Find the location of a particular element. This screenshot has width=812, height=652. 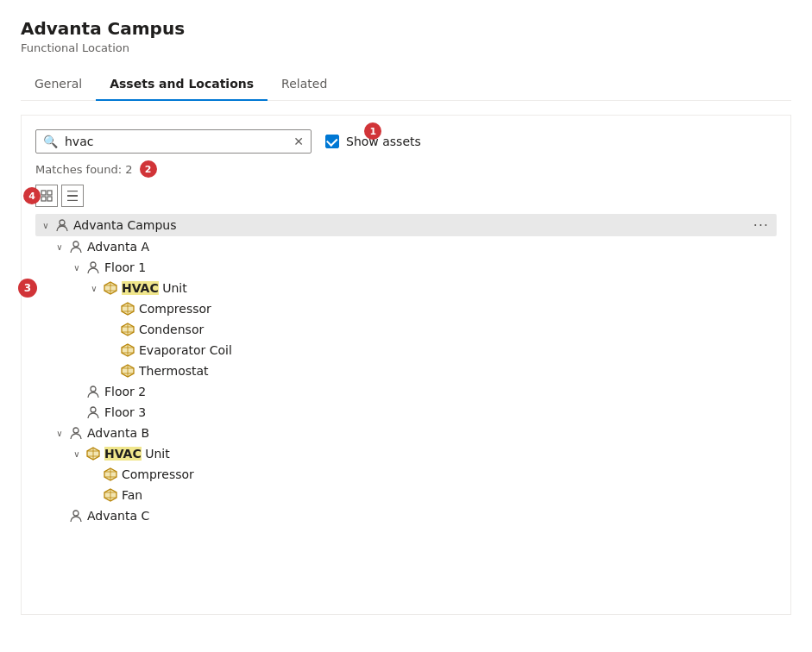

asset-icon-evaporator-coil is located at coordinates (128, 350).